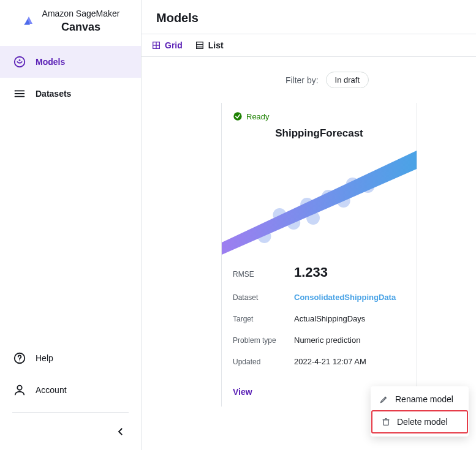  What do you see at coordinates (386, 422) in the screenshot?
I see `trash-icon` at bounding box center [386, 422].